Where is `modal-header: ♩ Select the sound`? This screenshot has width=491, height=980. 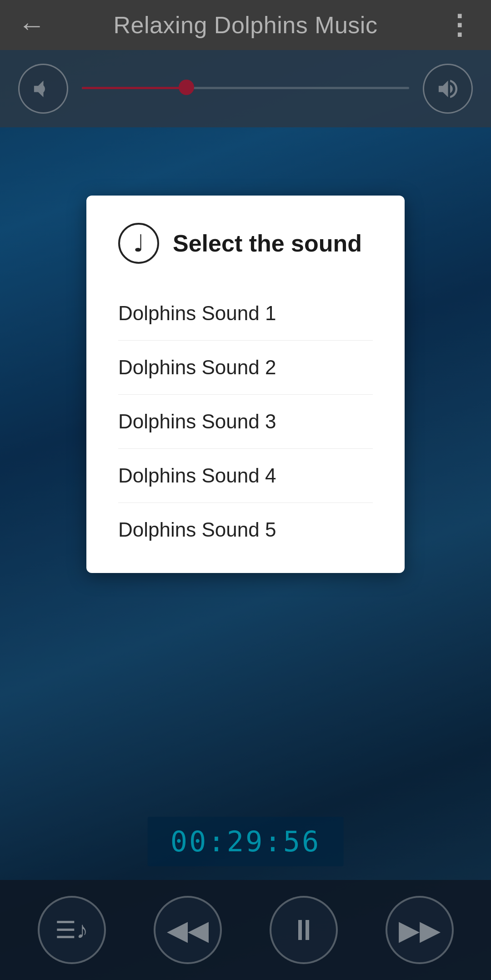
modal-header: ♩ Select the sound is located at coordinates (246, 243).